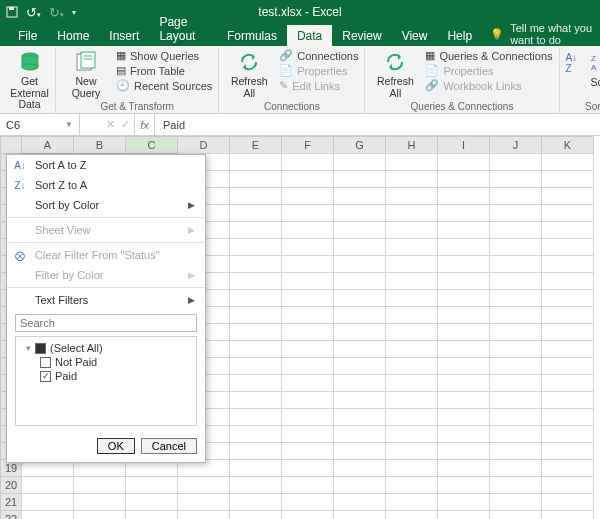 The width and height of the screenshot is (600, 519). What do you see at coordinates (106, 165) in the screenshot?
I see `sort-a-to-z: A↓Sort A to Z` at bounding box center [106, 165].